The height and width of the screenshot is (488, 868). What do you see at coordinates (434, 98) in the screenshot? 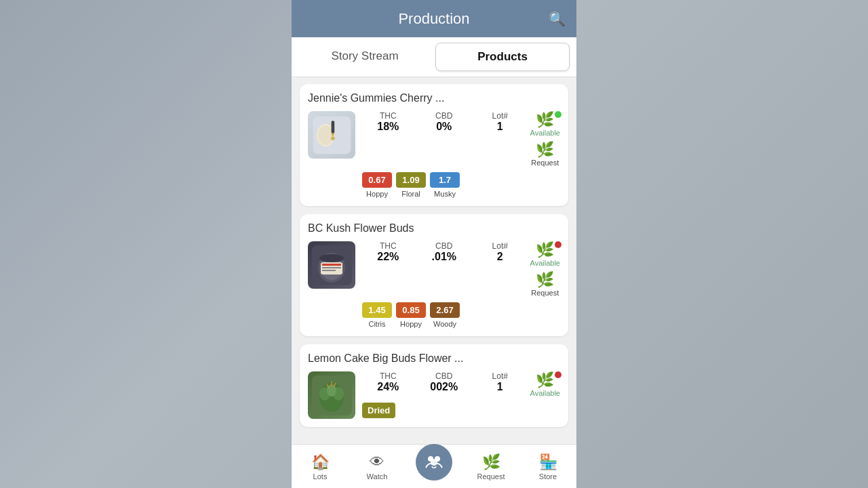
I see `product-title-1: Jennie's Gummies Cherry ...` at bounding box center [434, 98].